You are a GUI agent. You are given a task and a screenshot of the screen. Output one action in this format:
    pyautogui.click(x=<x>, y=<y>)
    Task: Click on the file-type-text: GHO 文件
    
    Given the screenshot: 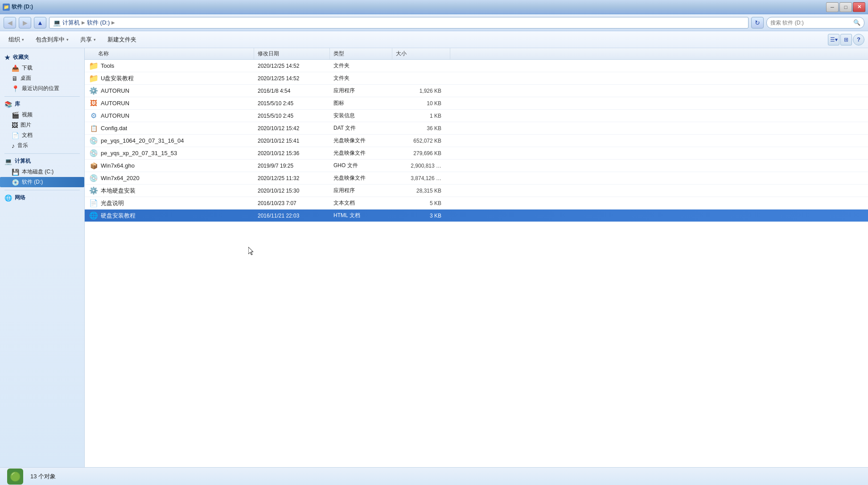 What is the action you would take?
    pyautogui.click(x=361, y=166)
    